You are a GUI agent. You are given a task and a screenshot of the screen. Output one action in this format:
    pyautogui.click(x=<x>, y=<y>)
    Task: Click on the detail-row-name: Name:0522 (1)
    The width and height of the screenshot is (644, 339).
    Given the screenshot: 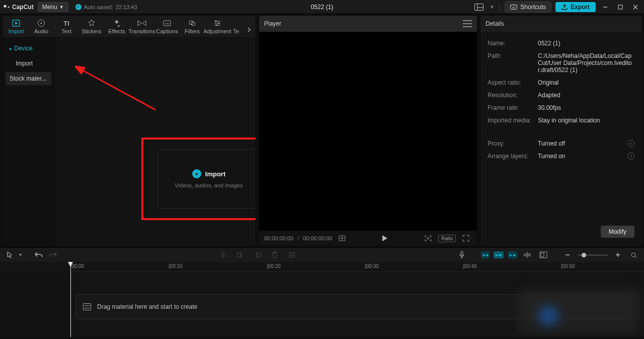 What is the action you would take?
    pyautogui.click(x=561, y=43)
    